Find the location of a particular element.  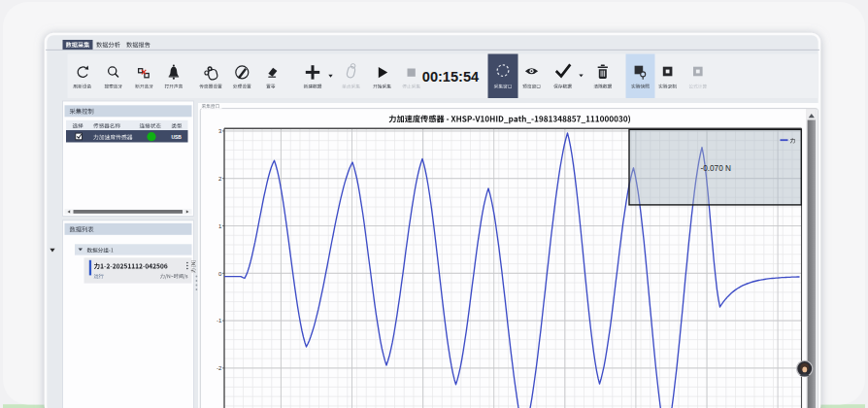

svg-text: -0.070 N is located at coordinates (717, 169).